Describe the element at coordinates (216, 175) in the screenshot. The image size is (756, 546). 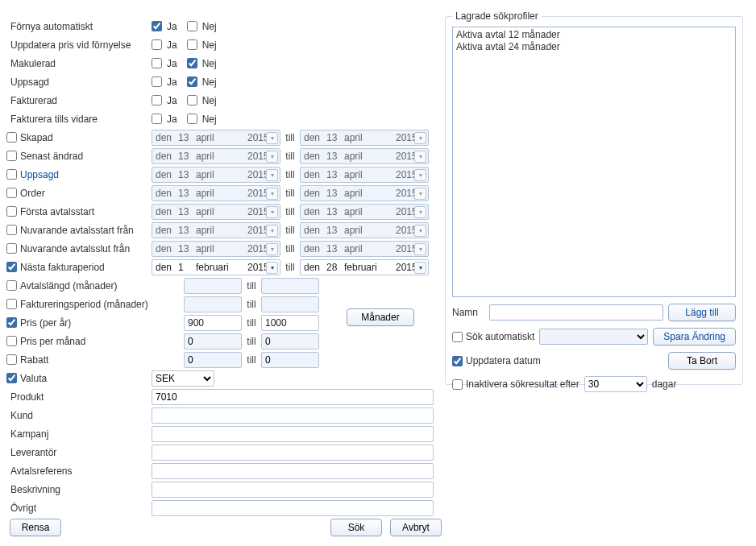
I see `date-terminated_date-from: den13april2015 ▾` at that location.